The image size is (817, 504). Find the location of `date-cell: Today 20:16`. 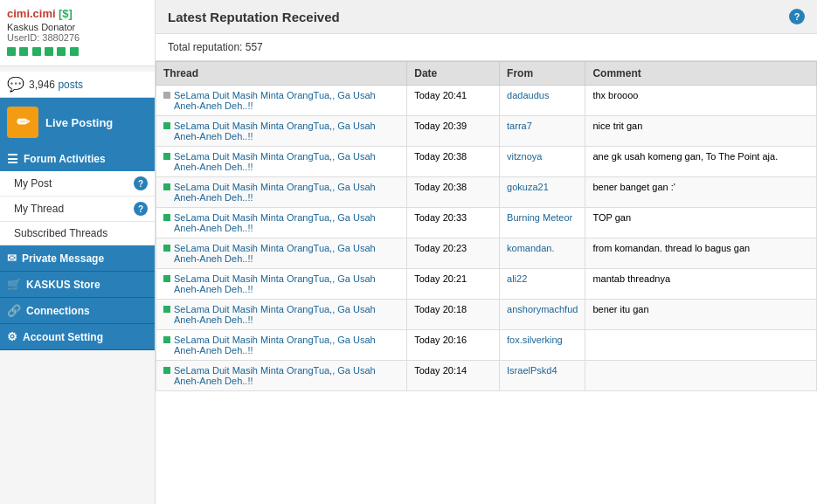

date-cell: Today 20:16 is located at coordinates (454, 346).